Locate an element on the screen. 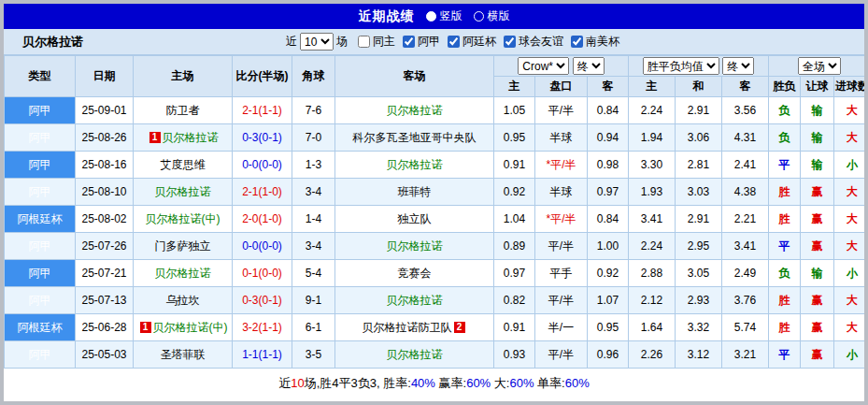 The width and height of the screenshot is (868, 405). home-team-link: 门多萨独立 is located at coordinates (183, 246).